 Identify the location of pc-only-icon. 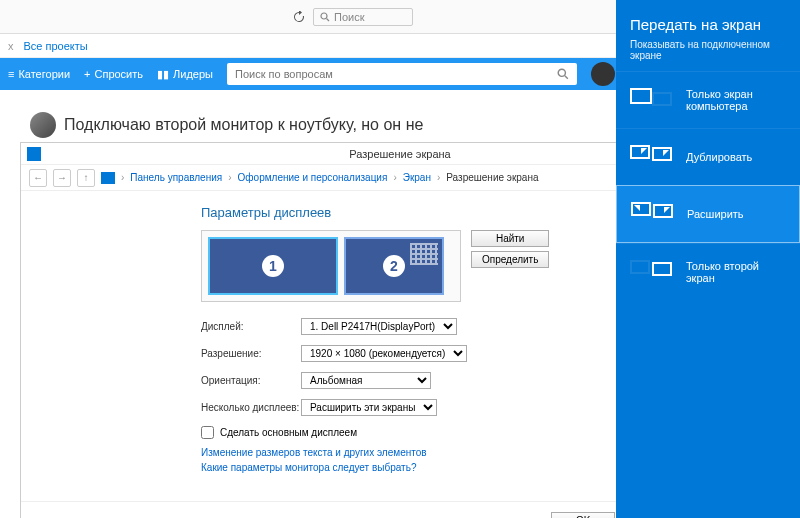
(652, 100).